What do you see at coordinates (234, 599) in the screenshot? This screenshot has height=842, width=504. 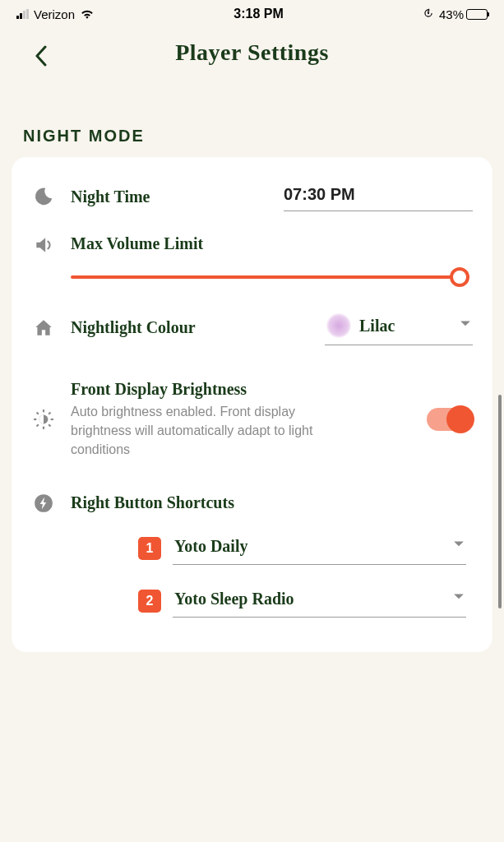 I see `shortcut-value-2: Yoto Sleep Radio` at bounding box center [234, 599].